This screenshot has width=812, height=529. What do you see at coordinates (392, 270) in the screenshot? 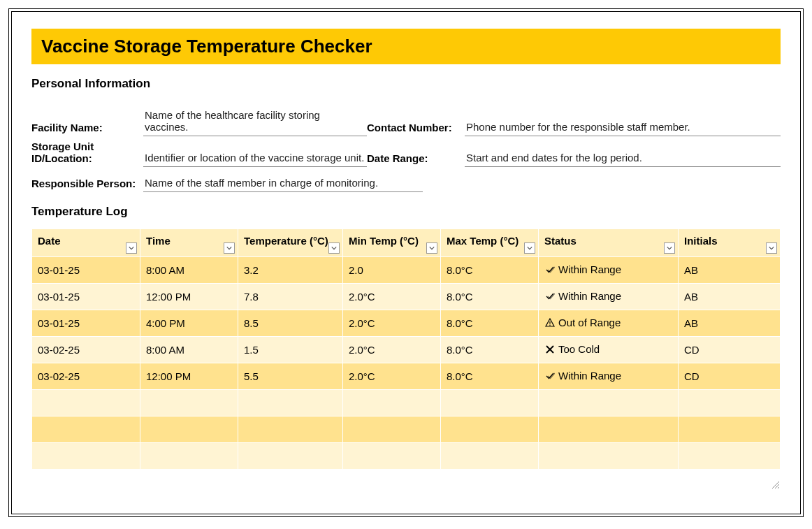
I see `cell-min-temp: 2.0` at bounding box center [392, 270].